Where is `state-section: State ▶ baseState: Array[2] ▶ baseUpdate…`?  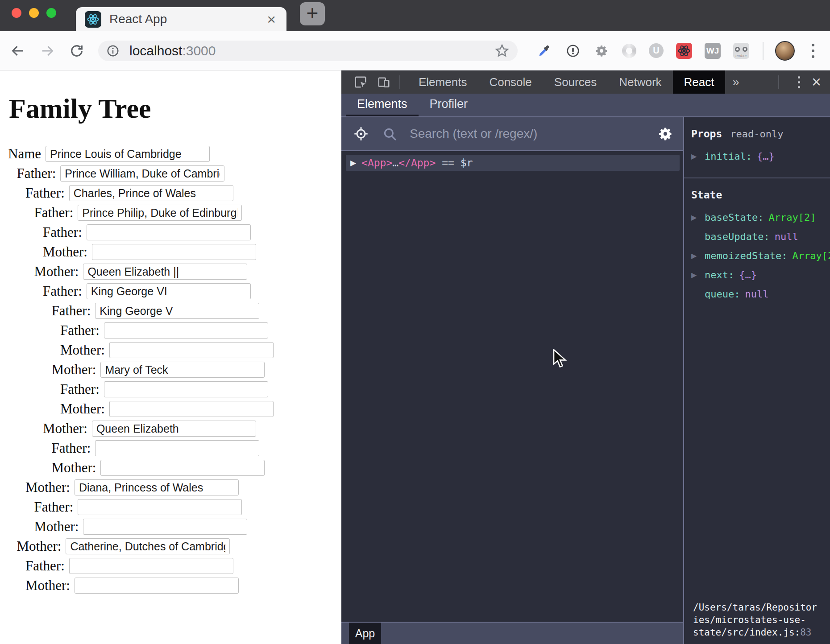 state-section: State ▶ baseState: Array[2] ▶ baseUpdate… is located at coordinates (757, 244).